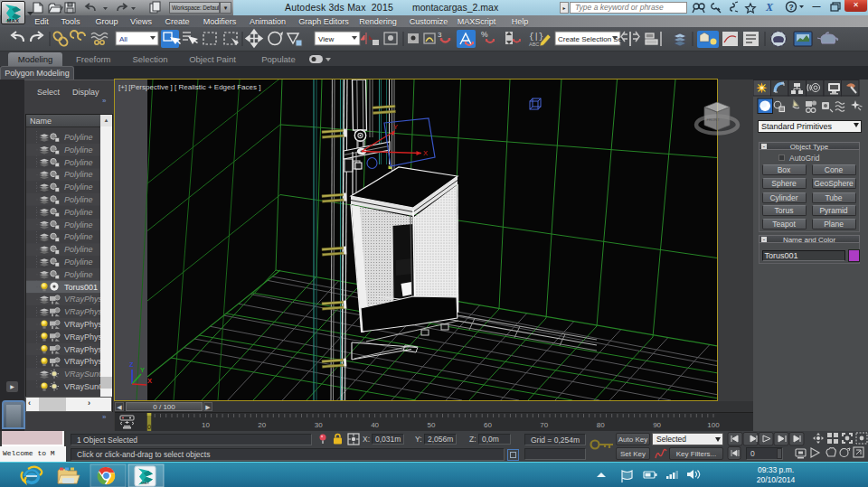  I want to click on svg-text: 30, so click(318, 425).